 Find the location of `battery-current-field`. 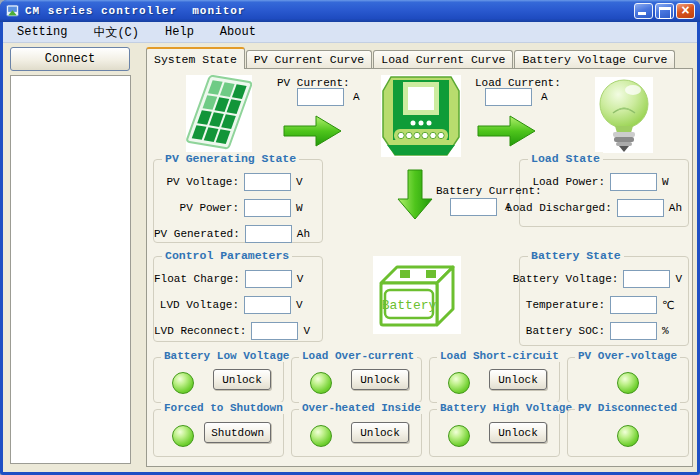

battery-current-field is located at coordinates (474, 207).